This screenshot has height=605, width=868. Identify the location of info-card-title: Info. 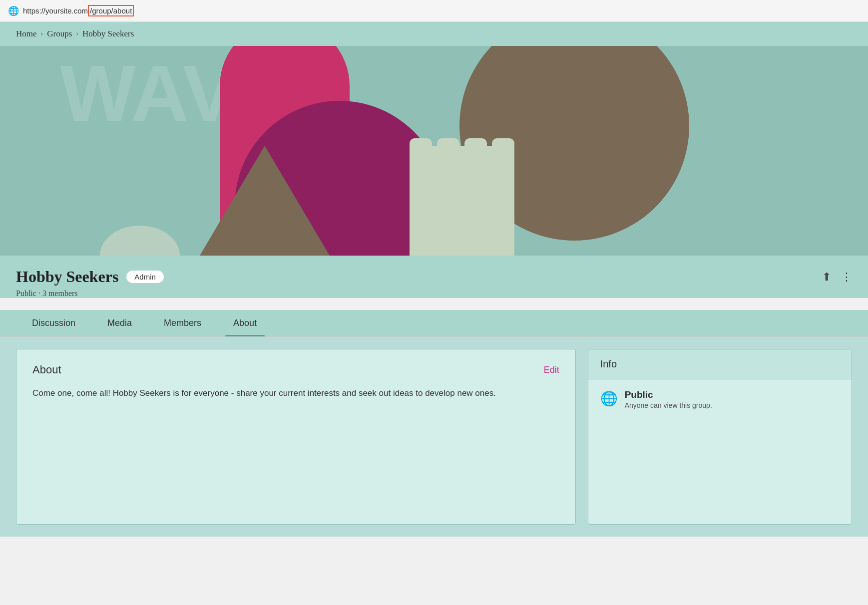
(720, 364).